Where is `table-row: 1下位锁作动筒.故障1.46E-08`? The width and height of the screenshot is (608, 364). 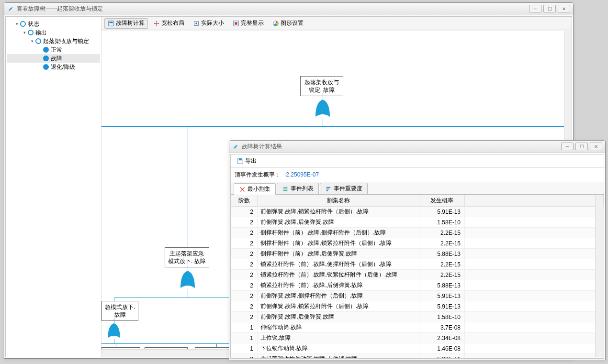
table-row: 1下位锁作动筒.故障1.46E-08 is located at coordinates (417, 349).